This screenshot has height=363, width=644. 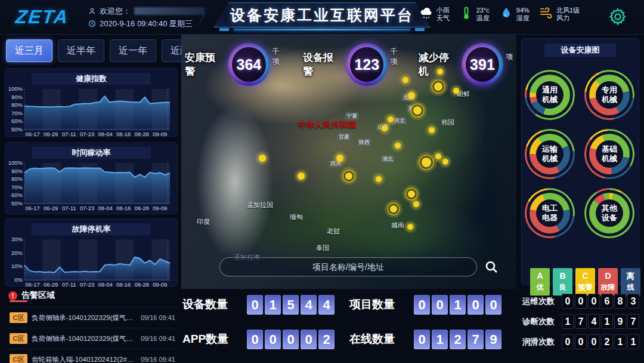 I want to click on health-index-chart: 100%90%80%70%60%50%06-1706-2907-1107-230…, so click(x=91, y=113).